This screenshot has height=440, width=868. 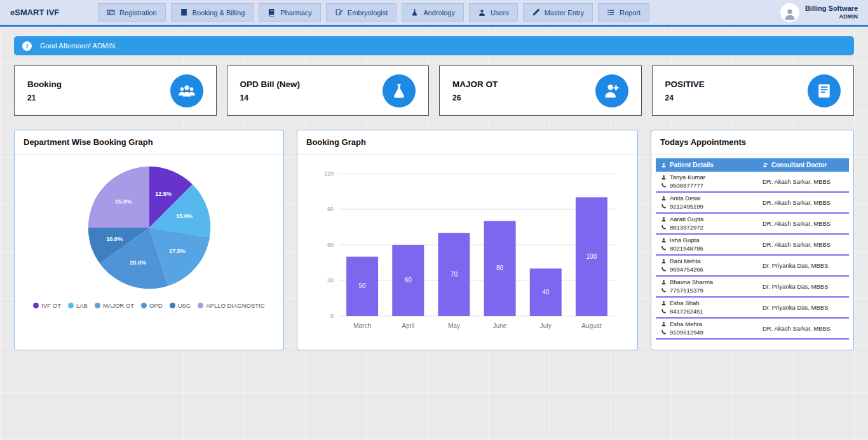 I want to click on nav-item-booking-billing: Booking & Billing, so click(x=212, y=13).